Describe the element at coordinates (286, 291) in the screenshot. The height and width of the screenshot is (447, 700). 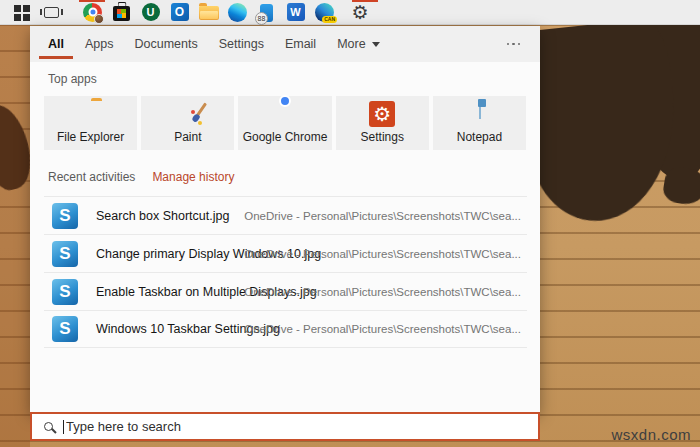
I see `list-item: S Enable Taskbar on Multiple Displays.jp…` at that location.